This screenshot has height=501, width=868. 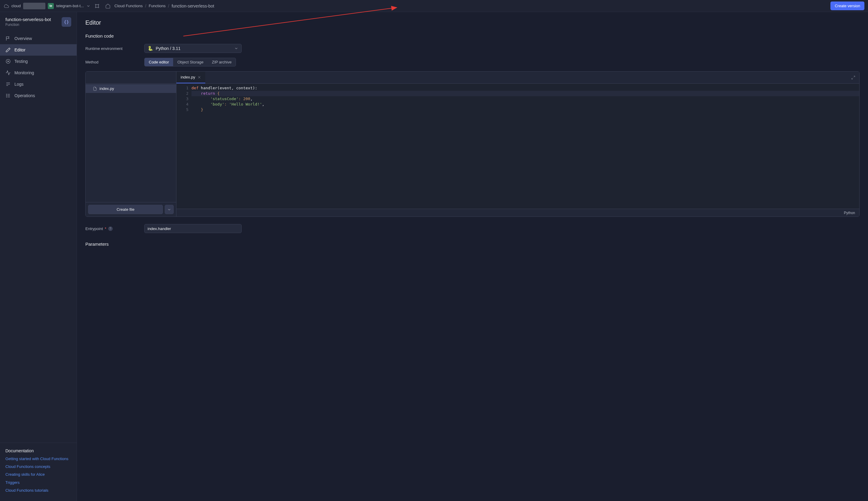 I want to click on sidebar-item-label: Operations, so click(x=25, y=96).